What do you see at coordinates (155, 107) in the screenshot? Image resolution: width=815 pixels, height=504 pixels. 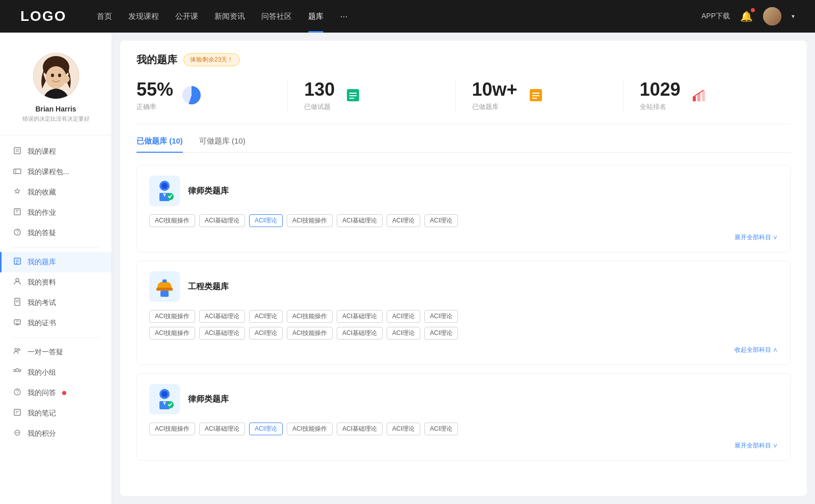 I see `stat-accuracy-label: 正确率` at bounding box center [155, 107].